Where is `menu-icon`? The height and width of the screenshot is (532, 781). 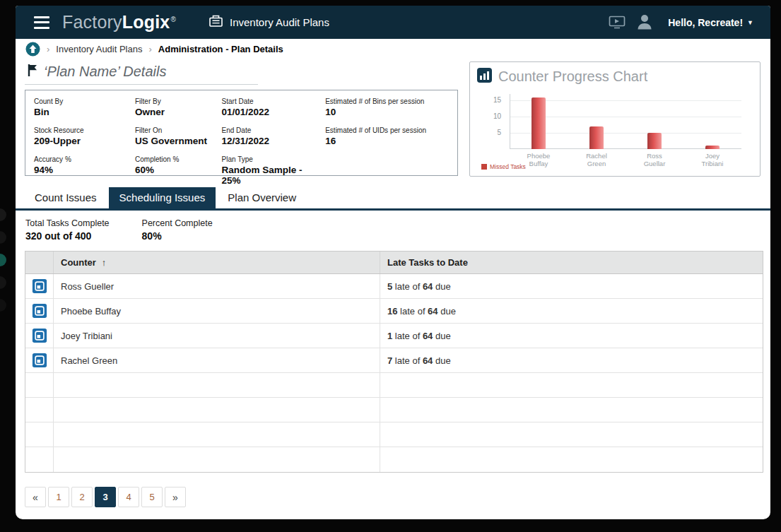
menu-icon is located at coordinates (42, 23).